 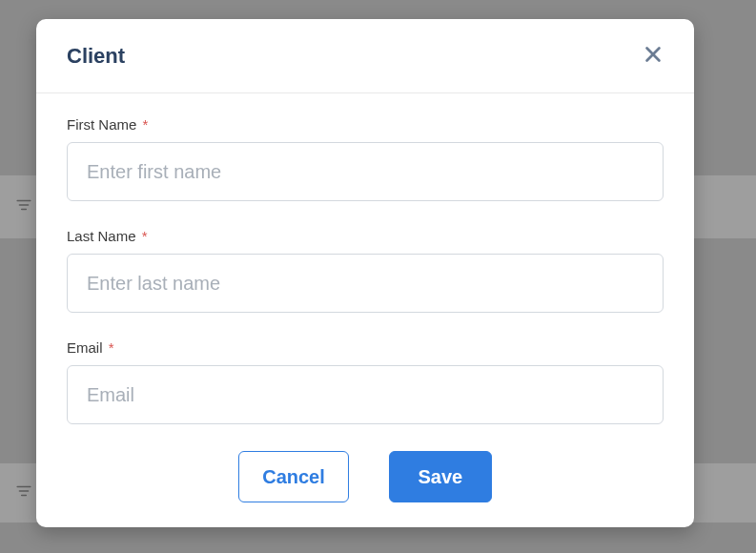 I want to click on email-group: Email *, so click(x=365, y=381).